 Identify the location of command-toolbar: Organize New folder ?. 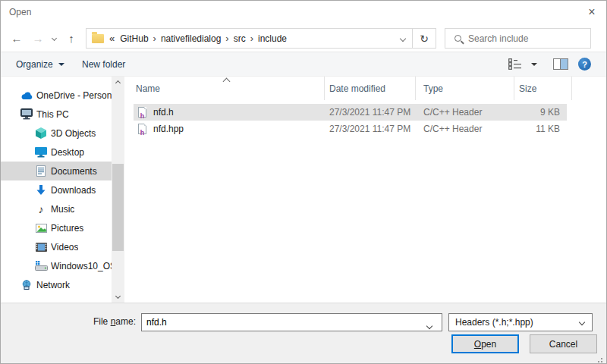
(304, 64).